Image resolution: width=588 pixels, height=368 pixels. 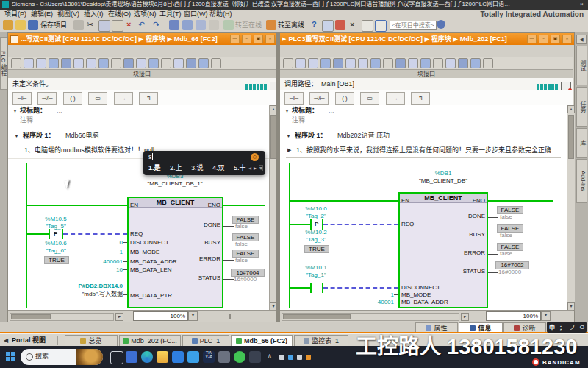 I want to click on value-mb-data-addr: 40001, so click(x=372, y=302).